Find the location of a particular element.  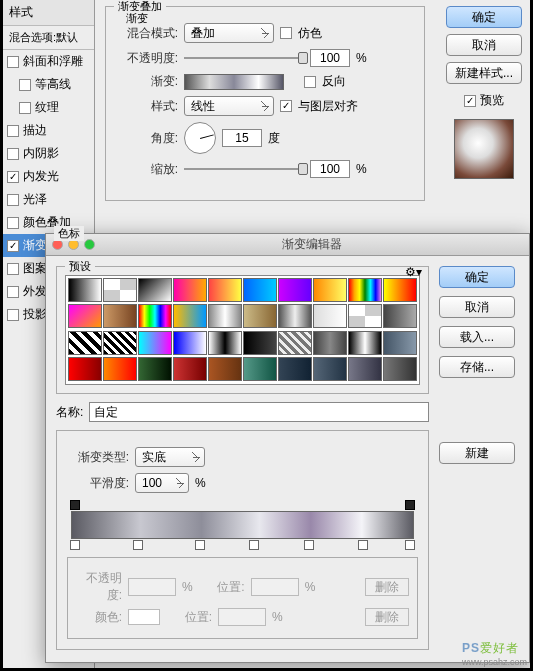

style-item: 等高线 is located at coordinates (48, 84).